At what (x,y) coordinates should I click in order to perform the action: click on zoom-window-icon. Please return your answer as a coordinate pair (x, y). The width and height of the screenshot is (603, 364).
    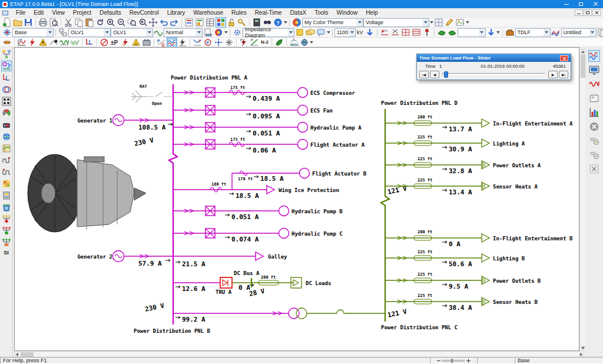
    Looking at the image, I should click on (132, 22).